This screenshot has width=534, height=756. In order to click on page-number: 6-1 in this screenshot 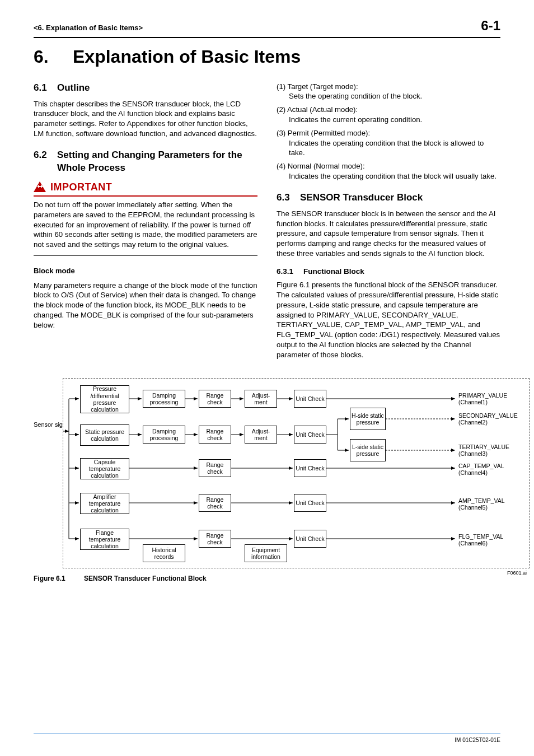, I will do `click(490, 26)`.